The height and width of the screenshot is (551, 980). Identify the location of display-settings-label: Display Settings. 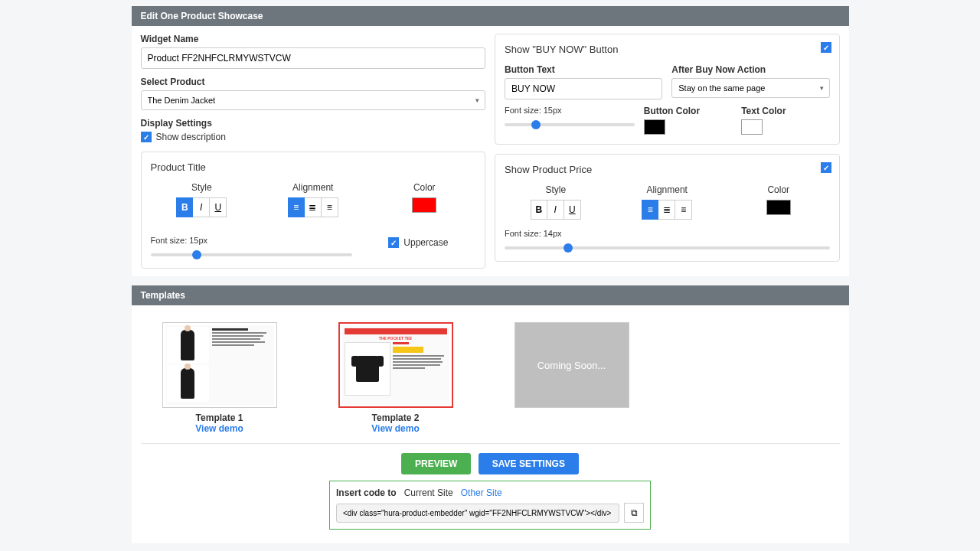
(314, 123).